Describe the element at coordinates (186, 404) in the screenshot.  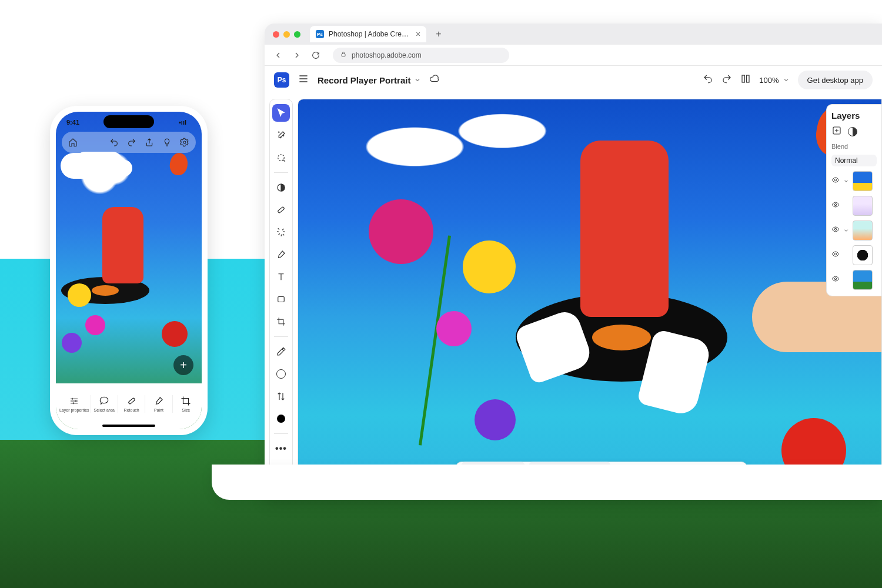
I see `tool-size: Size` at that location.